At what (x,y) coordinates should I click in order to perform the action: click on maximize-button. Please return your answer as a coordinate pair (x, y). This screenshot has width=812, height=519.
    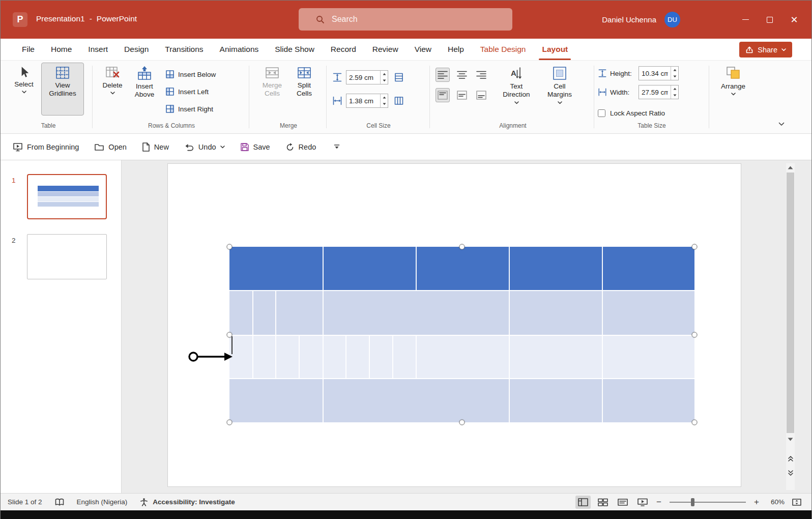
    Looking at the image, I should click on (770, 19).